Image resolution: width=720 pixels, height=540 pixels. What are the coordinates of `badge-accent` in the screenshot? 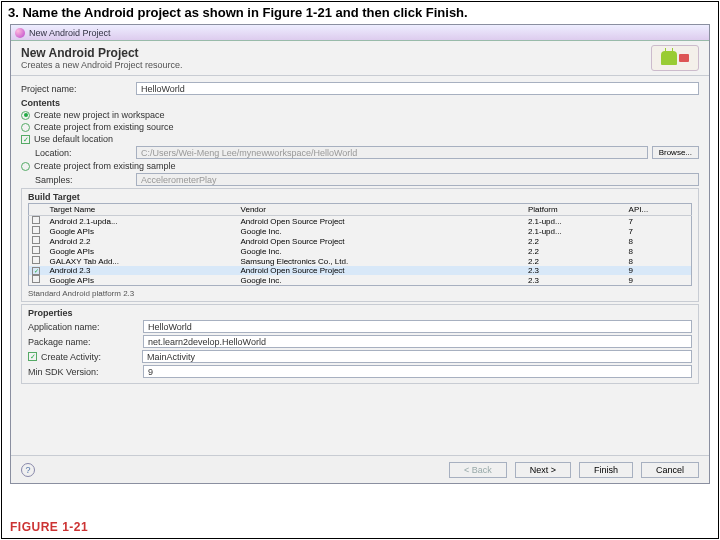 It's located at (684, 58).